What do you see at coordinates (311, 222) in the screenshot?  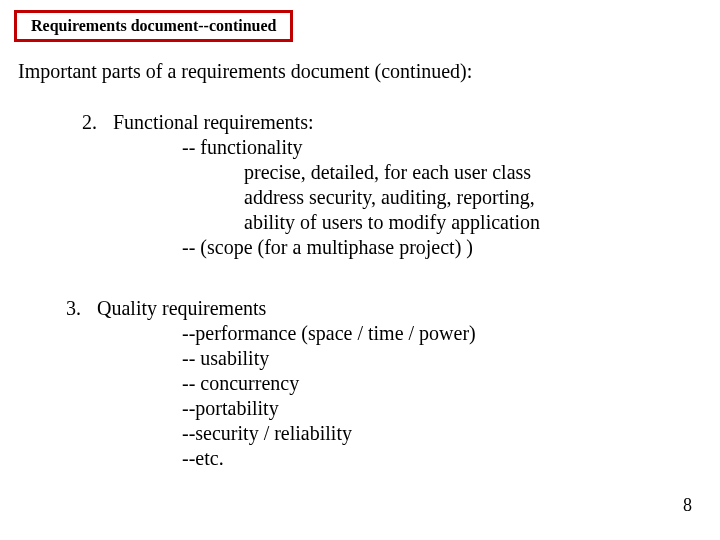 I see `section-2-detail-3: ability of users to modify application` at bounding box center [311, 222].